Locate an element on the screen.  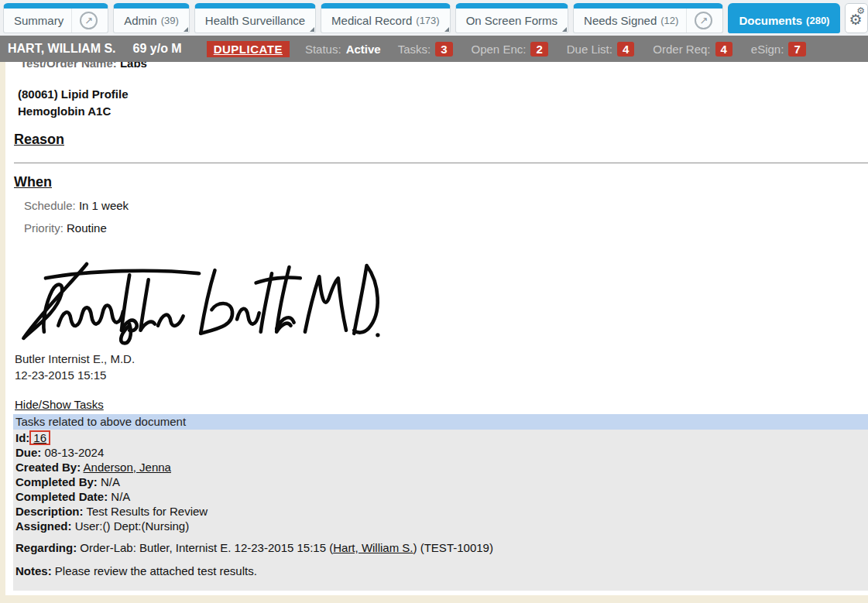
tab-admin: Admin (39) is located at coordinates (152, 19).